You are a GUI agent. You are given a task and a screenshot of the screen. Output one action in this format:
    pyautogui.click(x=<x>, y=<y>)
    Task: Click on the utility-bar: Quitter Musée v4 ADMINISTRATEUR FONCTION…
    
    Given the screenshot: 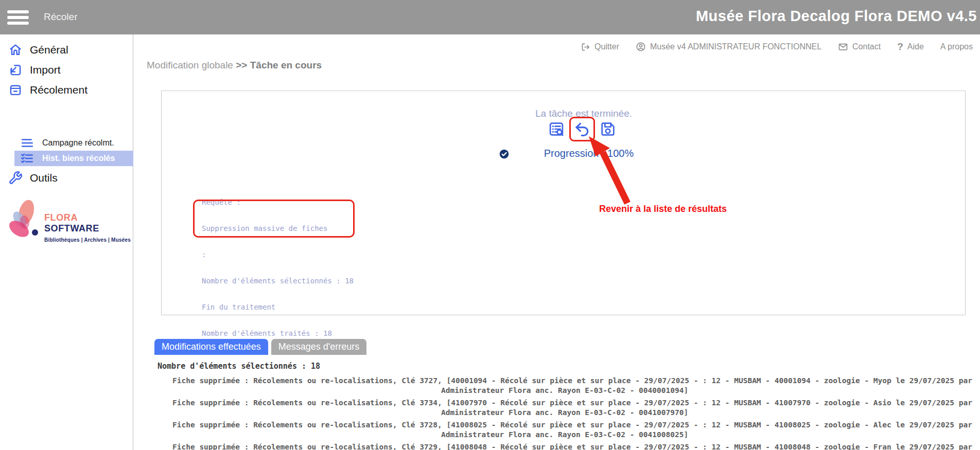 What is the action you would take?
    pyautogui.click(x=777, y=47)
    